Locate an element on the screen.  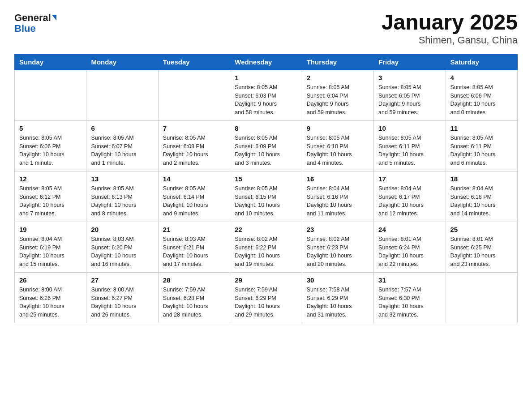
week-row-3: 12Sunrise: 8:05 AMSunset: 6:12 PMDayligh… is located at coordinates (266, 196).